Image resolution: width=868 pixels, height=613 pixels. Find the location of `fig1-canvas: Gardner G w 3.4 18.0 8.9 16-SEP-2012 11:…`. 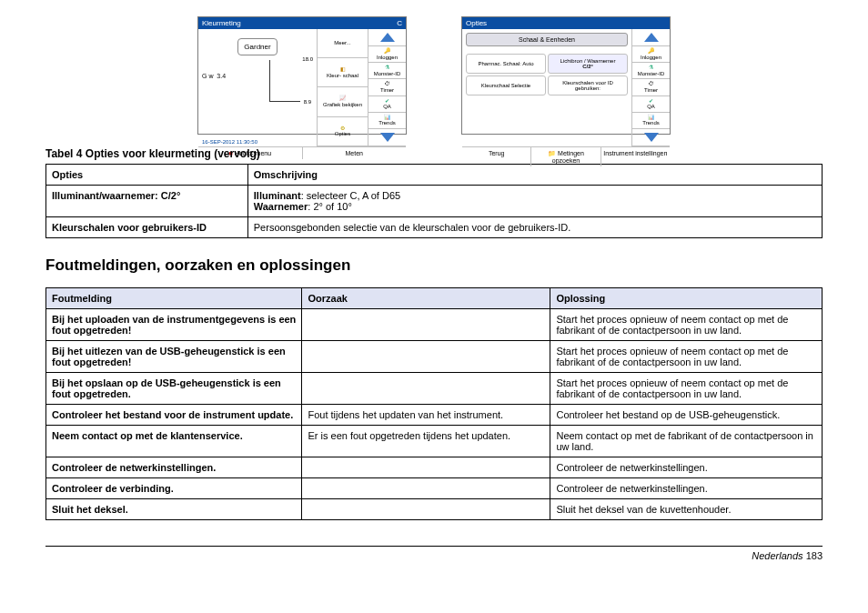

fig1-canvas: Gardner G w 3.4 18.0 8.9 16-SEP-2012 11:… is located at coordinates (257, 87).